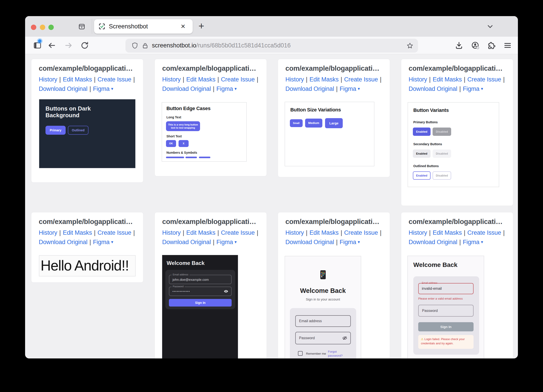 This screenshot has width=543, height=392. What do you see at coordinates (508, 45) in the screenshot?
I see `menu-icon` at bounding box center [508, 45].